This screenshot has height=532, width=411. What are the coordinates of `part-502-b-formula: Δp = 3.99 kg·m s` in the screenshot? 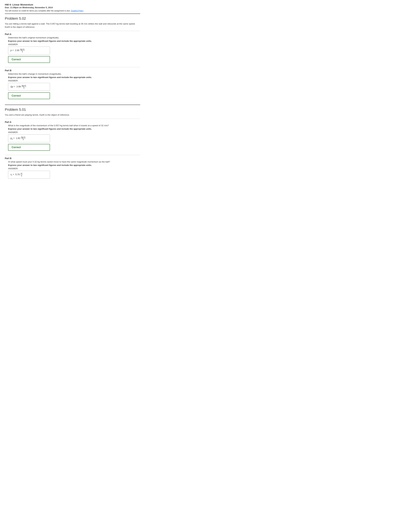 It's located at (19, 87).